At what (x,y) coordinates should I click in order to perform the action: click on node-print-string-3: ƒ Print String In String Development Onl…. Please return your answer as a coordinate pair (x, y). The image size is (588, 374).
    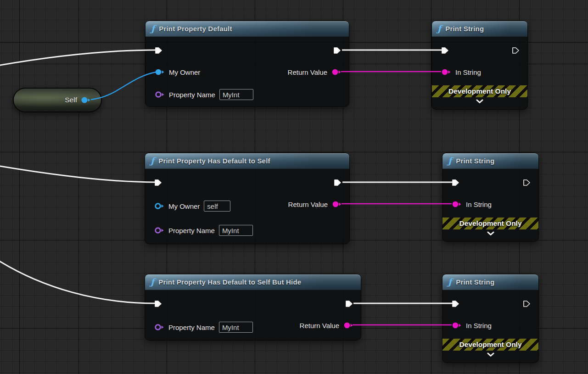
    Looking at the image, I should click on (490, 318).